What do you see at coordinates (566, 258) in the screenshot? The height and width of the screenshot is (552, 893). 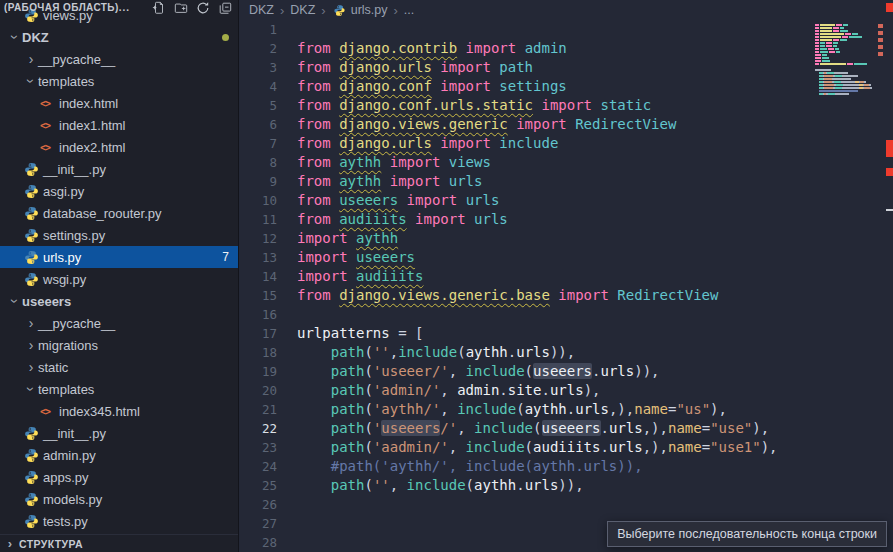 I see `code-line-13: 13import useeers` at bounding box center [566, 258].